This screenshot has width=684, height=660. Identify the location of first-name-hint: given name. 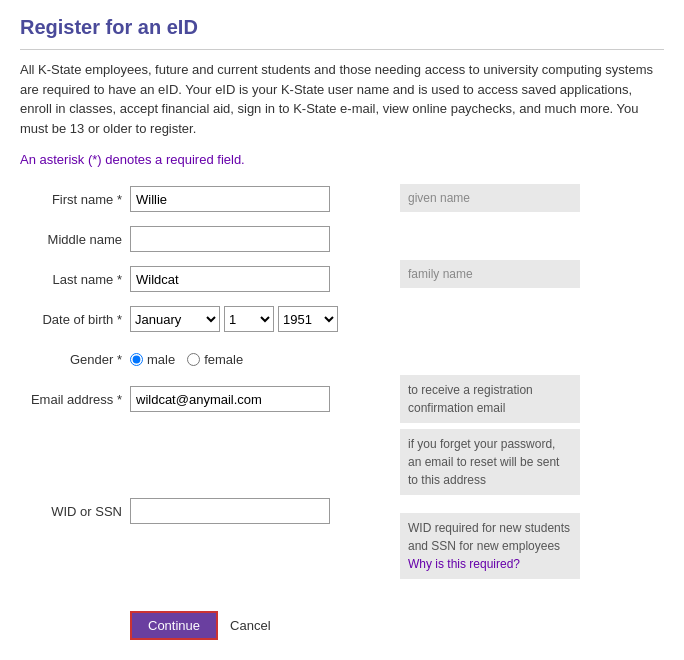
(490, 198).